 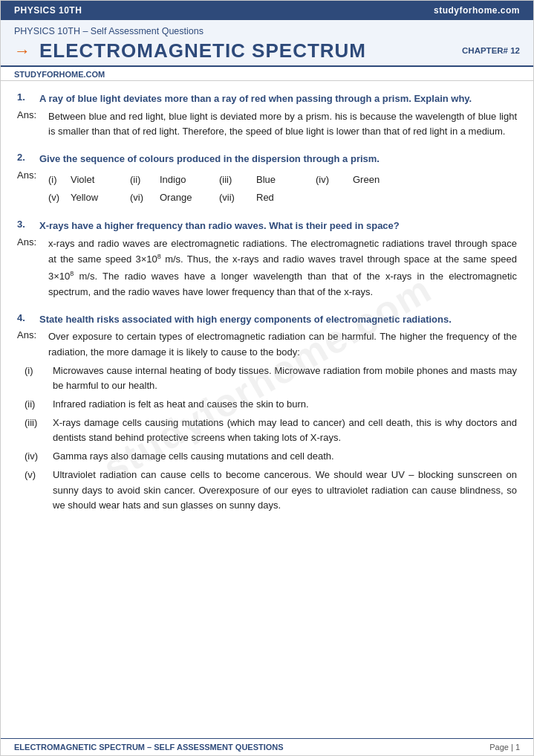 What do you see at coordinates (267, 99) in the screenshot?
I see `question-1-line: 1. A ray of blue light deviates more tha…` at bounding box center [267, 99].